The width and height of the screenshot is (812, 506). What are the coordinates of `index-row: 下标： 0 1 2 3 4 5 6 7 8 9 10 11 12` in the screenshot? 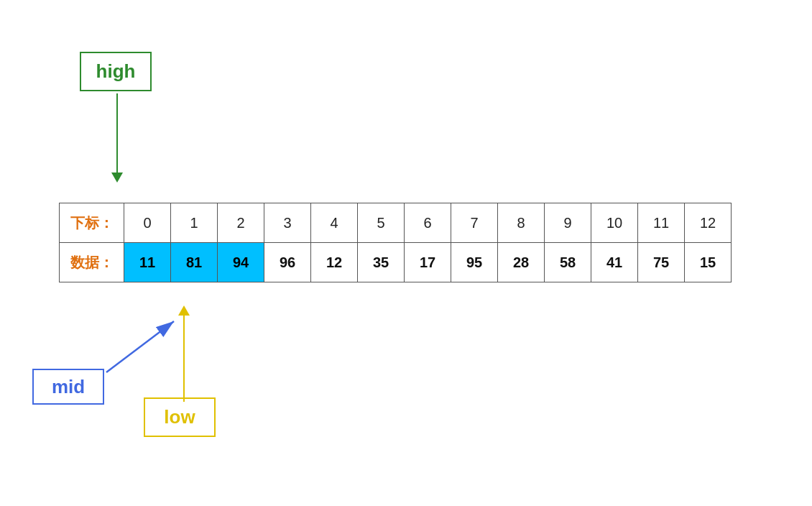 It's located at (395, 223).